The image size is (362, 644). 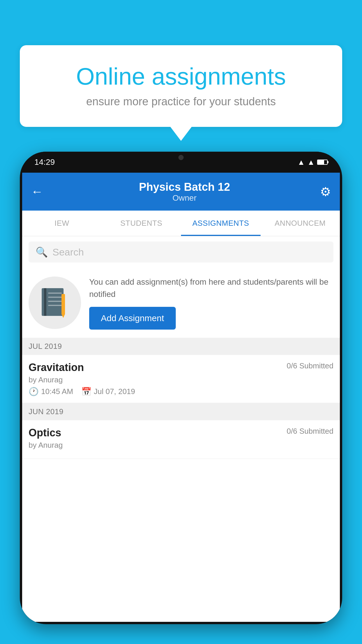 What do you see at coordinates (132, 318) in the screenshot?
I see `add-assignment-button: Add Assignment` at bounding box center [132, 318].